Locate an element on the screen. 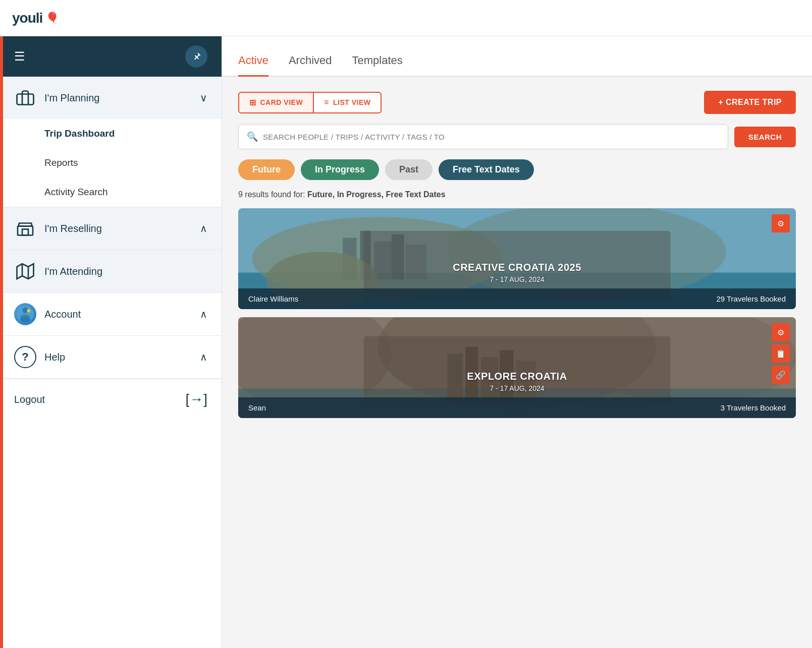 This screenshot has height=648, width=812. sidebar-section-account: Account ∧ is located at coordinates (111, 315).